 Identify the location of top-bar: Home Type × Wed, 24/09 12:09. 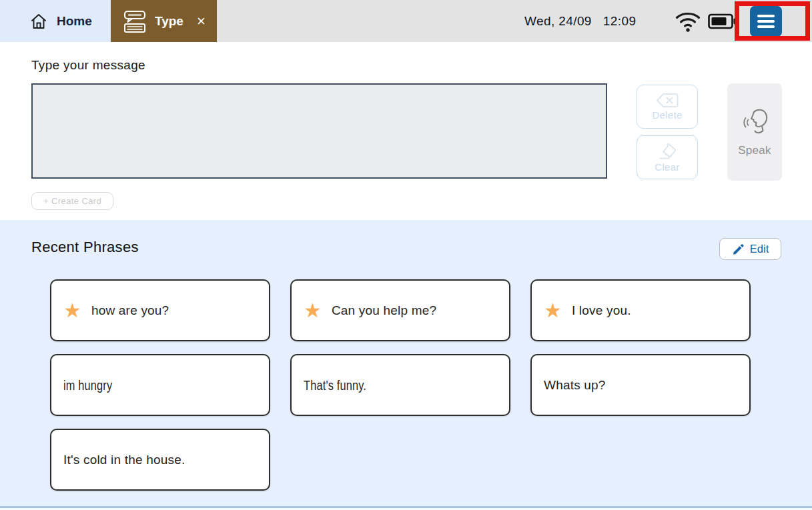
(406, 21).